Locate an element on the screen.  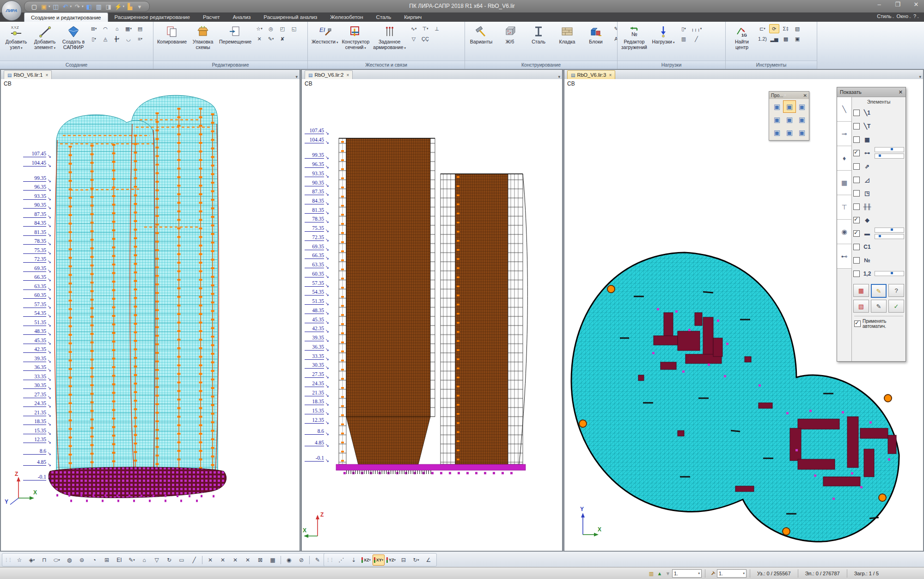
proj-dimetric: ▣ is located at coordinates (789, 106).